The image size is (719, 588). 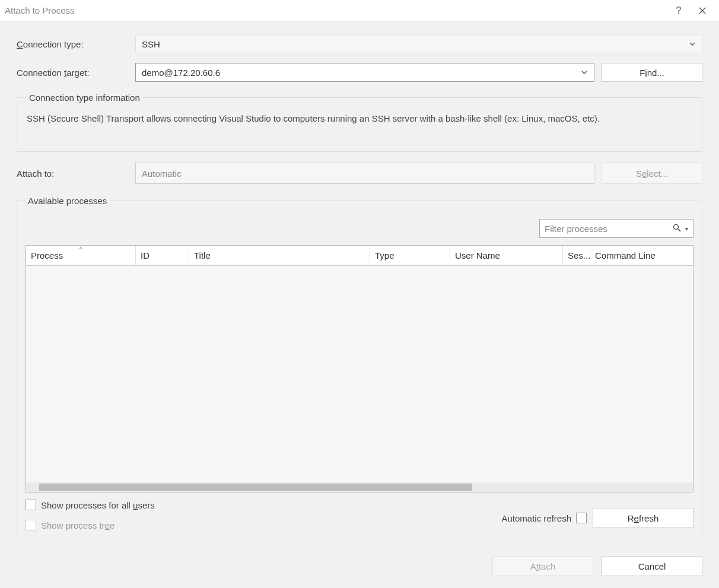 What do you see at coordinates (360, 228) in the screenshot?
I see `filter-row: Filter processes ▾` at bounding box center [360, 228].